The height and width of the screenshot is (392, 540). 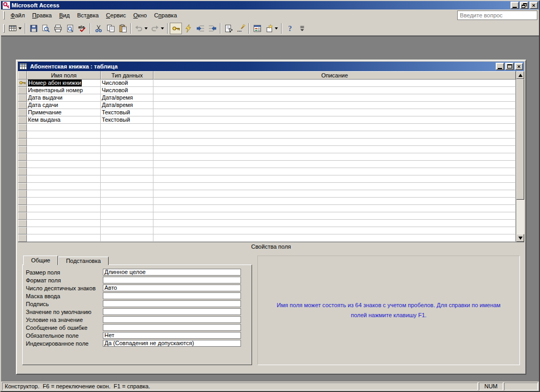 I want to click on scrollbar-track, so click(x=520, y=156).